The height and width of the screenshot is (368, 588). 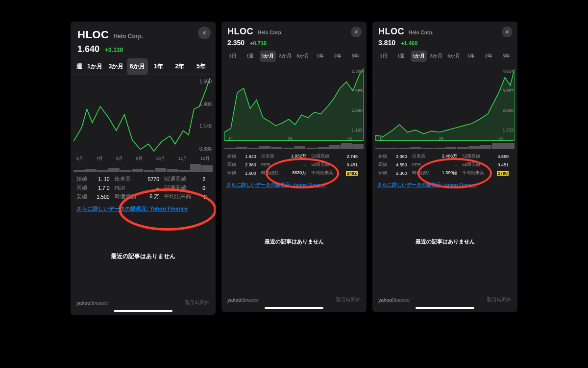 What do you see at coordinates (294, 323) in the screenshot?
I see `date-caption: 12/10` at bounding box center [294, 323].